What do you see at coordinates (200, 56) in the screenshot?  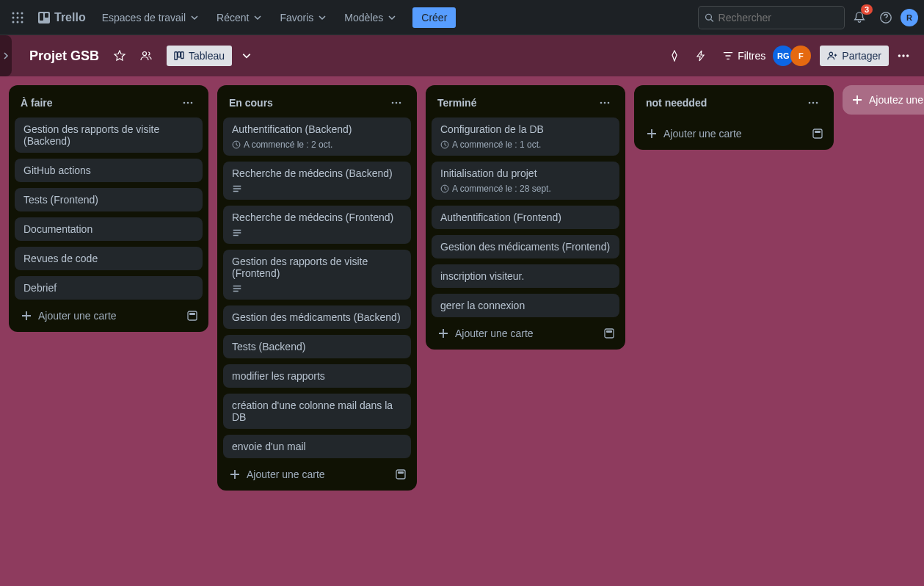 I see `view-switch-button: Tableau` at bounding box center [200, 56].